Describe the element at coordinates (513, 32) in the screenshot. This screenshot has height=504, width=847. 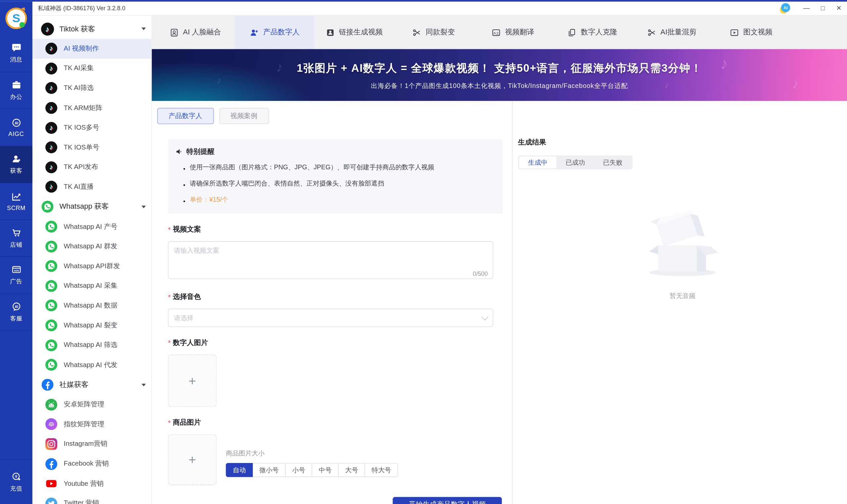
I see `tab-video-translate: A文 视频翻译` at that location.